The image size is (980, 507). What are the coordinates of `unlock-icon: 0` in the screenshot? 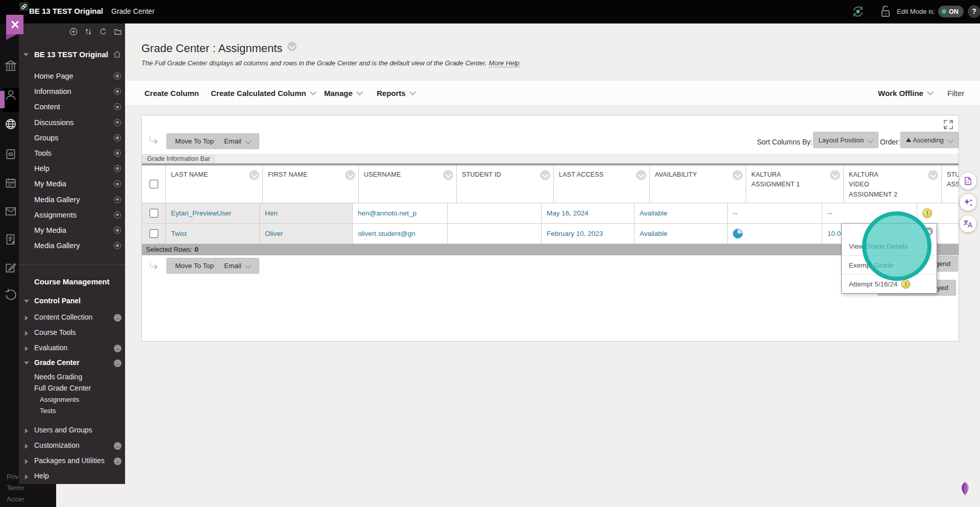 It's located at (886, 12).